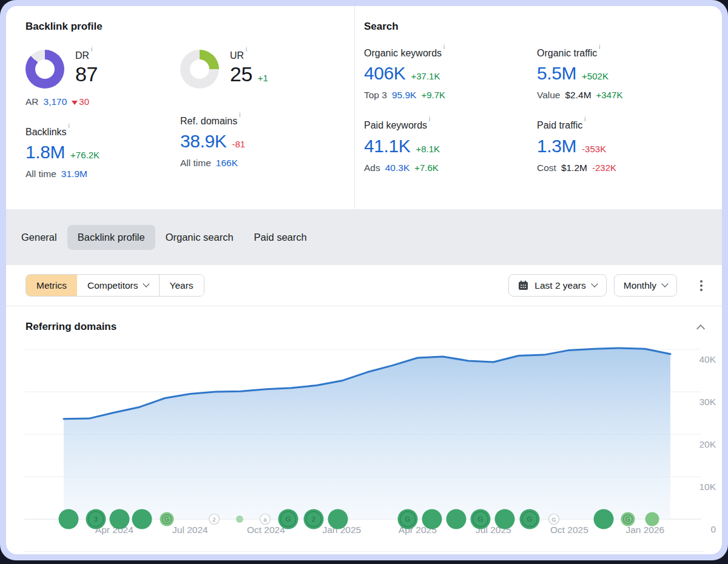 Image resolution: width=728 pixels, height=564 pixels. Describe the element at coordinates (630, 53) in the screenshot. I see `organic-traffic-label: Organic traffici` at that location.